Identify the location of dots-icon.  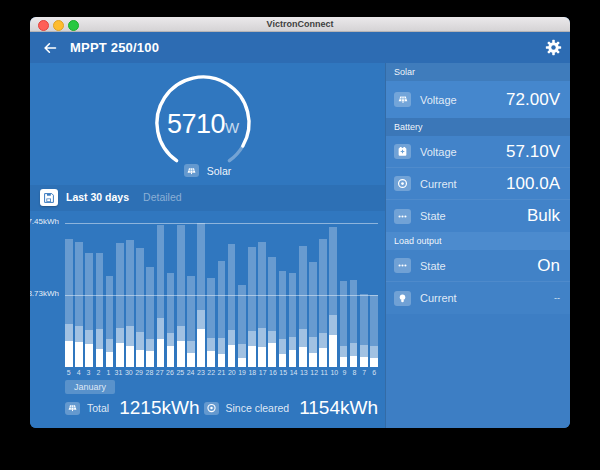
(402, 216).